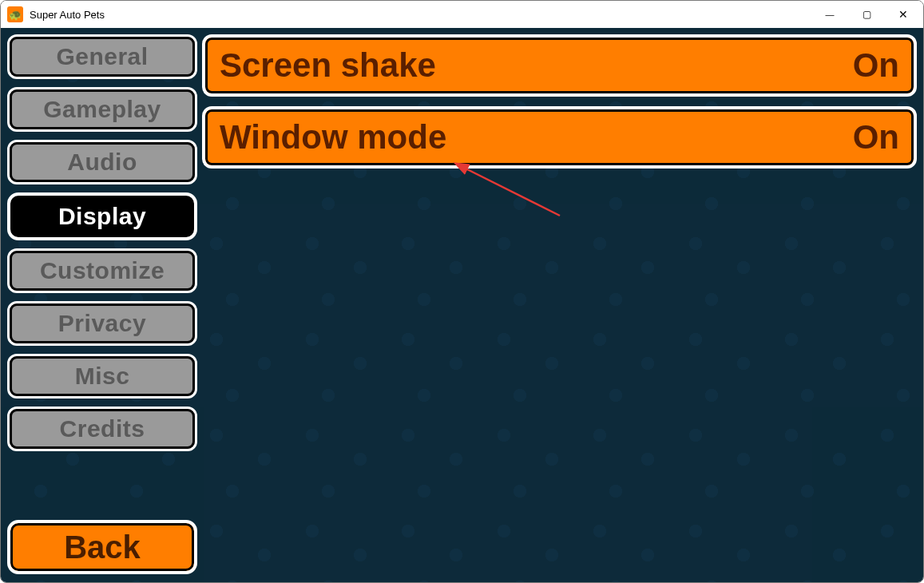 The height and width of the screenshot is (583, 924). I want to click on tab-label: Audio, so click(102, 162).